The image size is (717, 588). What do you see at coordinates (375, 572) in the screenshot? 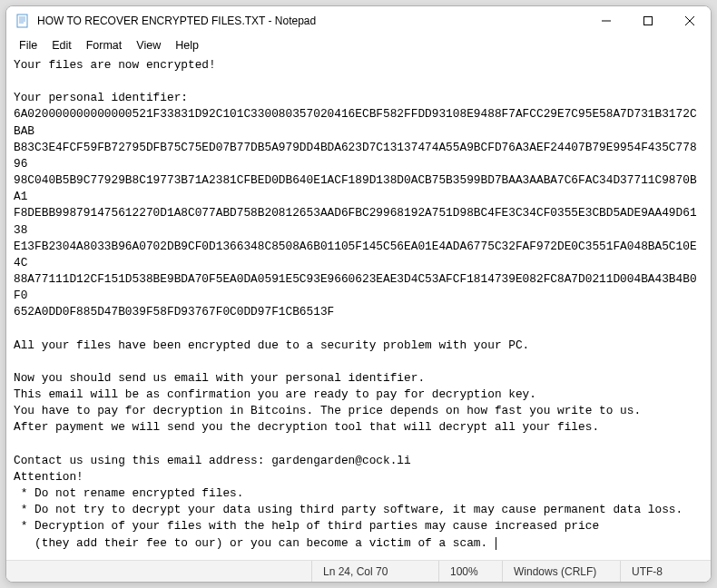
I see `status-position: Ln 24, Col 70` at bounding box center [375, 572].